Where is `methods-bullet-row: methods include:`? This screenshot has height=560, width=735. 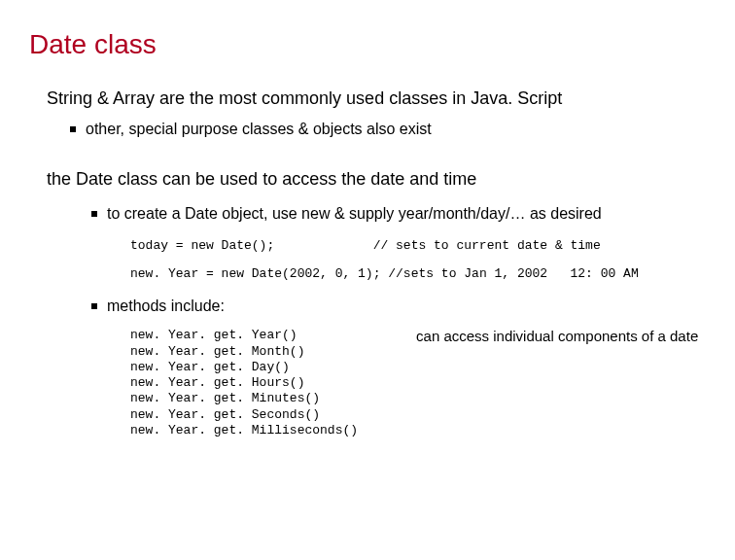 methods-bullet-row: methods include: is located at coordinates (376, 307).